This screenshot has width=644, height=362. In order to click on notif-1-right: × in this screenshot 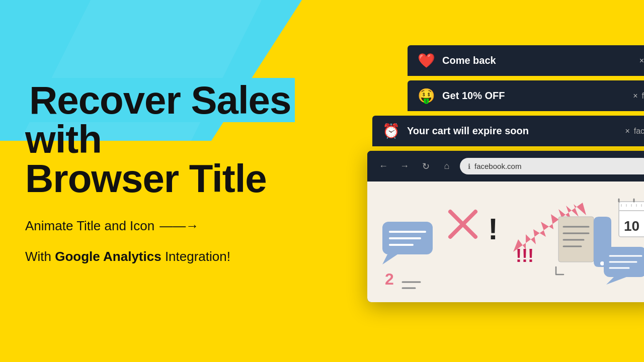, I will do `click(642, 61)`.